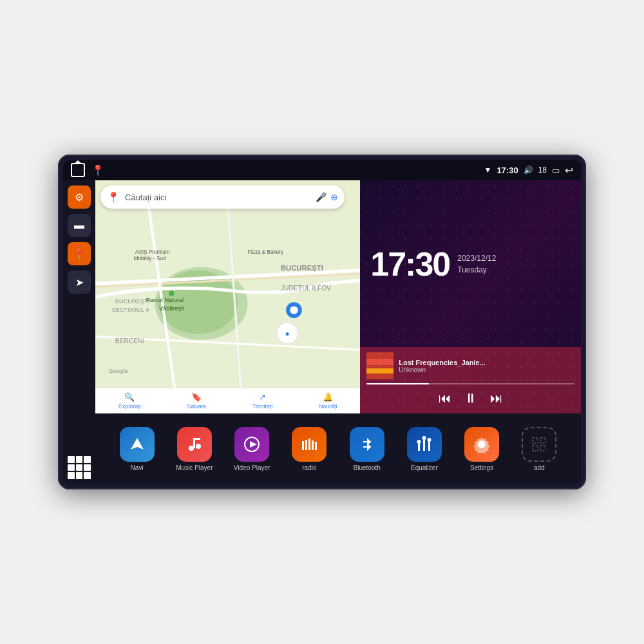  Describe the element at coordinates (528, 170) in the screenshot. I see `volume-icon: 🔊` at that location.